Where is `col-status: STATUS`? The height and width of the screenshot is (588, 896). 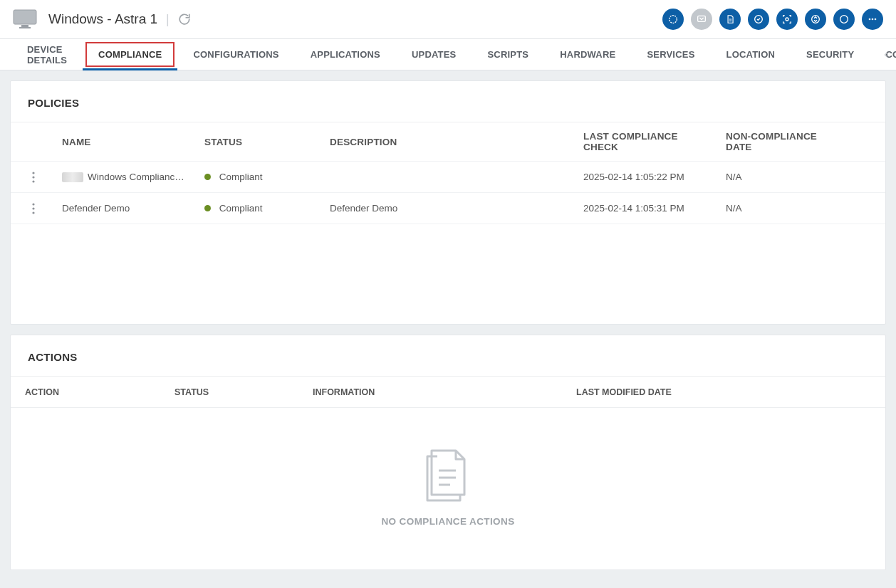 col-status: STATUS is located at coordinates (261, 142).